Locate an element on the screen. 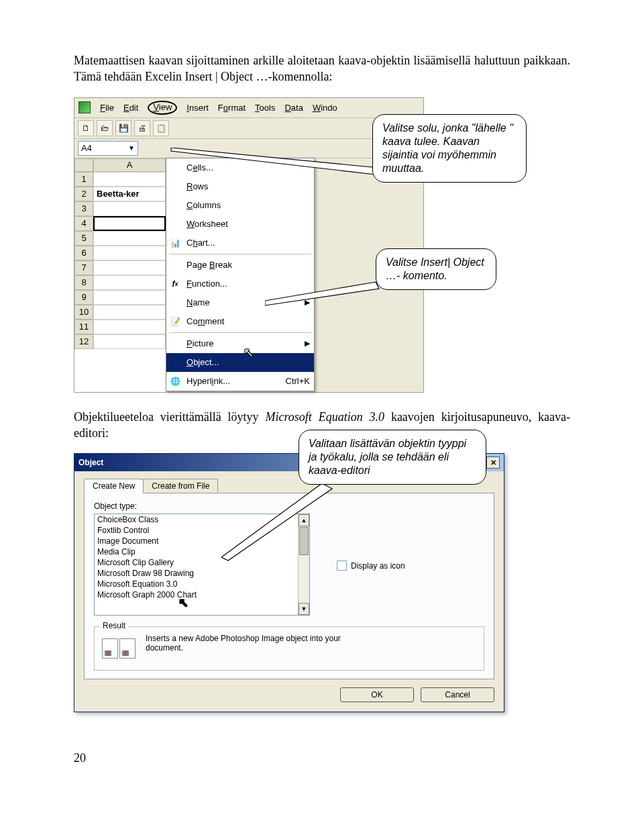  row-head-11: 11 is located at coordinates (84, 327).